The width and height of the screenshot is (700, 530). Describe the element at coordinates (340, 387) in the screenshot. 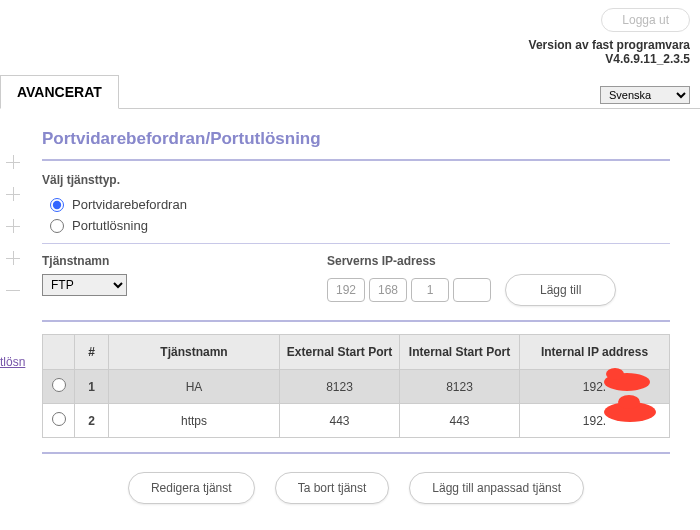

I see `cell-ext: 8123` at that location.